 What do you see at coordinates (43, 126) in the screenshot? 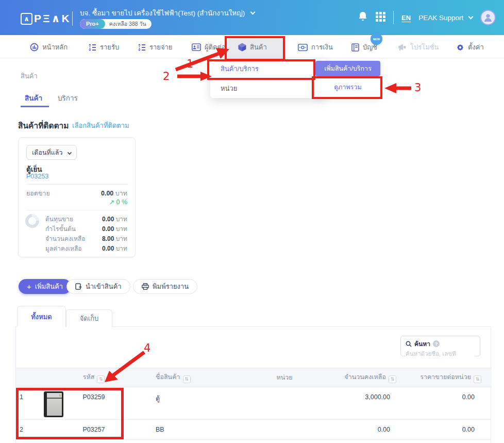
I see `tracked-products-title: สินค้าที่ติดตาม` at bounding box center [43, 126].